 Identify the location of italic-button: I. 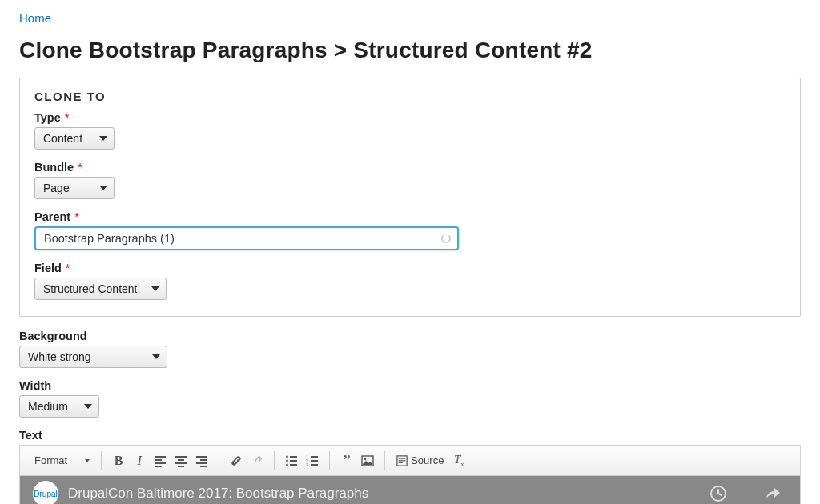
(139, 461).